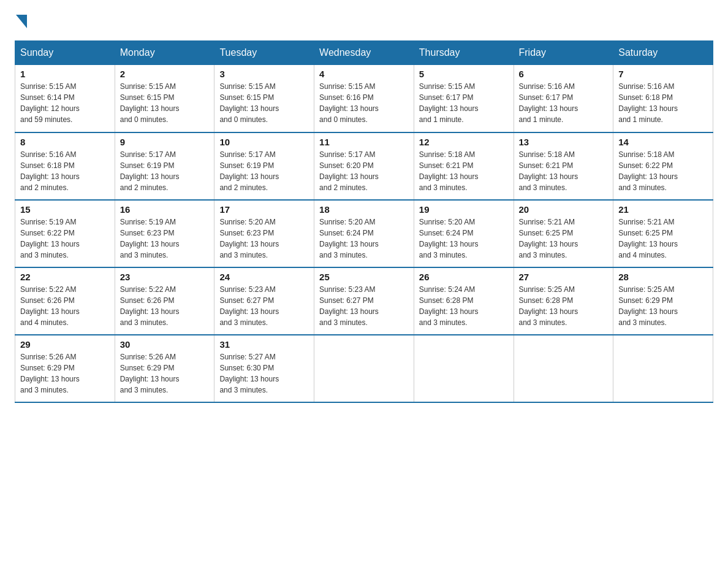 The height and width of the screenshot is (563, 728). Describe the element at coordinates (264, 142) in the screenshot. I see `day-number: 10` at that location.